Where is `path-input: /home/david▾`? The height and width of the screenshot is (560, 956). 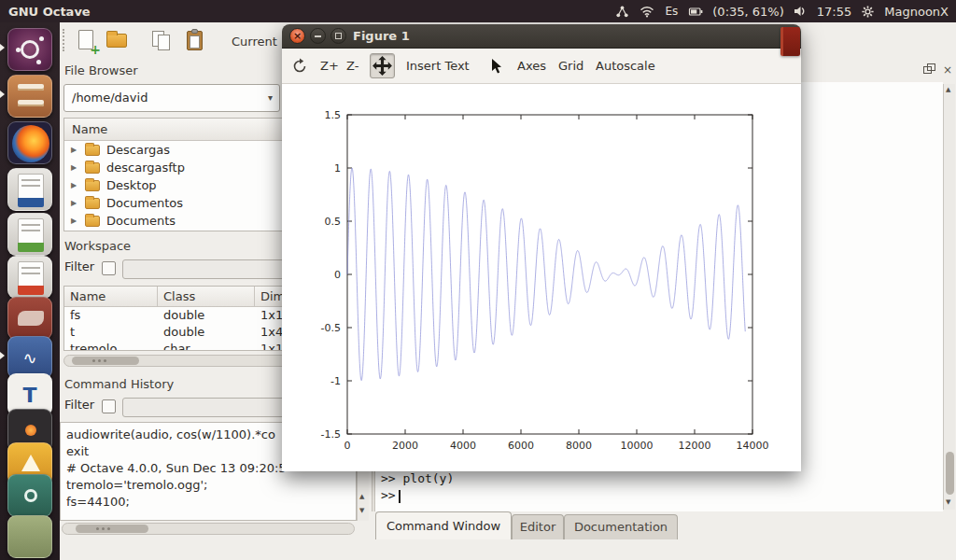 path-input: /home/david▾ is located at coordinates (172, 98).